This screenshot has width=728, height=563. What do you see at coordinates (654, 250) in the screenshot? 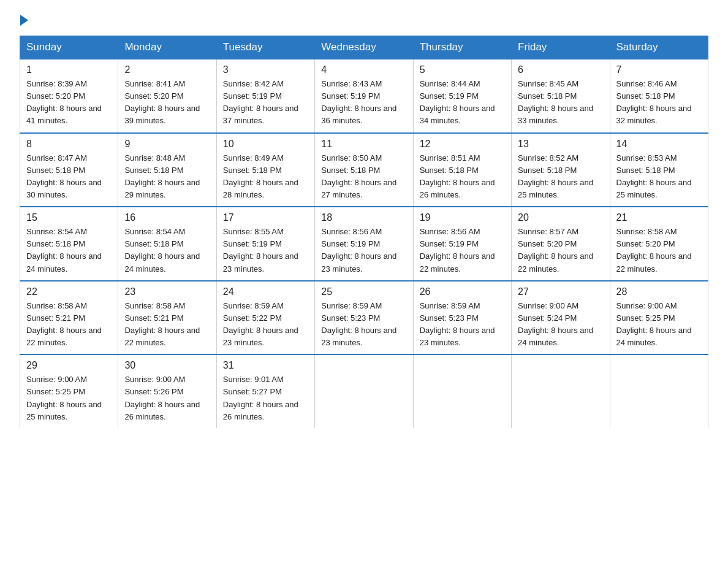
I see `day-info: Sunrise: 8:58 AMSunset: 5:20 PMDaylight:…` at bounding box center [654, 250].